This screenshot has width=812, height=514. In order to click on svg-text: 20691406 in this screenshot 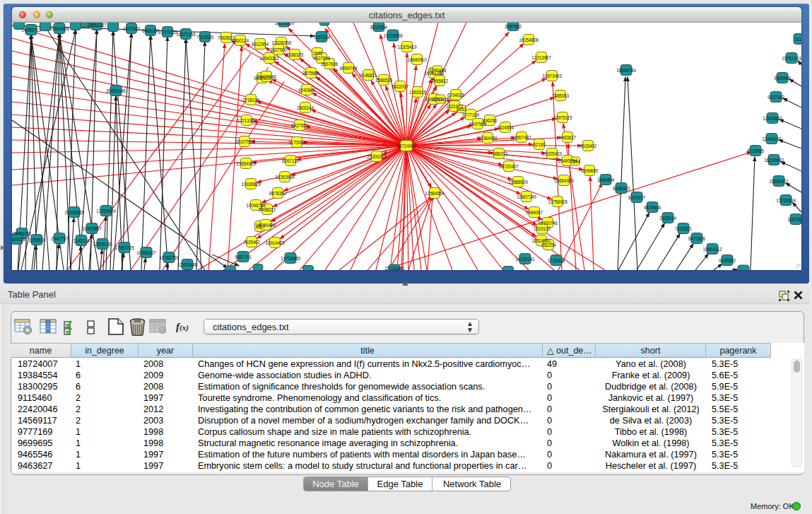, I will do `click(59, 28)`.